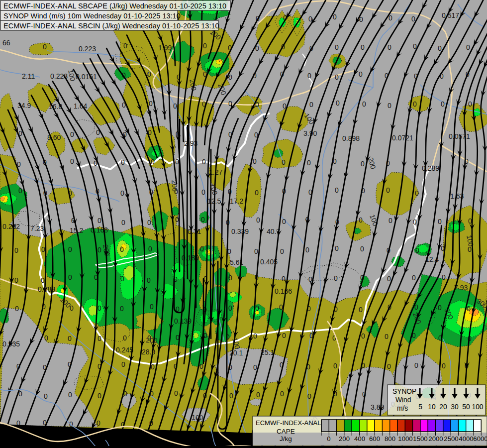 The width and height of the screenshot is (487, 448). I want to click on svg-text: J/kg, so click(286, 439).